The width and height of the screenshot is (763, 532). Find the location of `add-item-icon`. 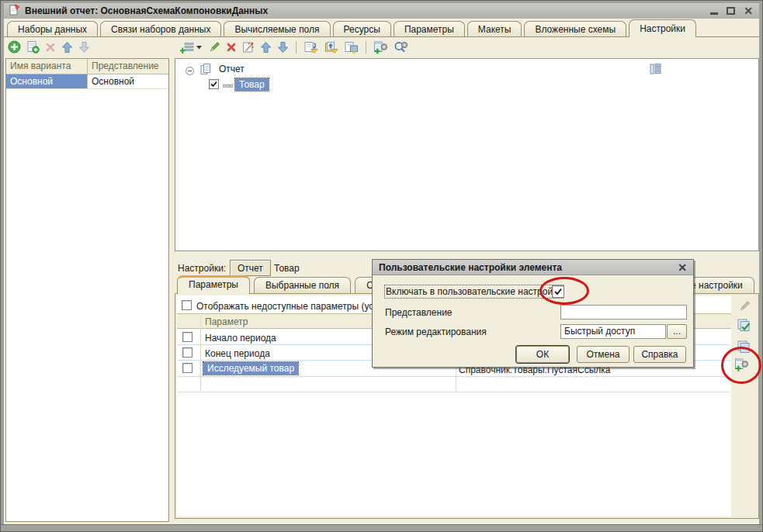

add-item-icon is located at coordinates (187, 48).